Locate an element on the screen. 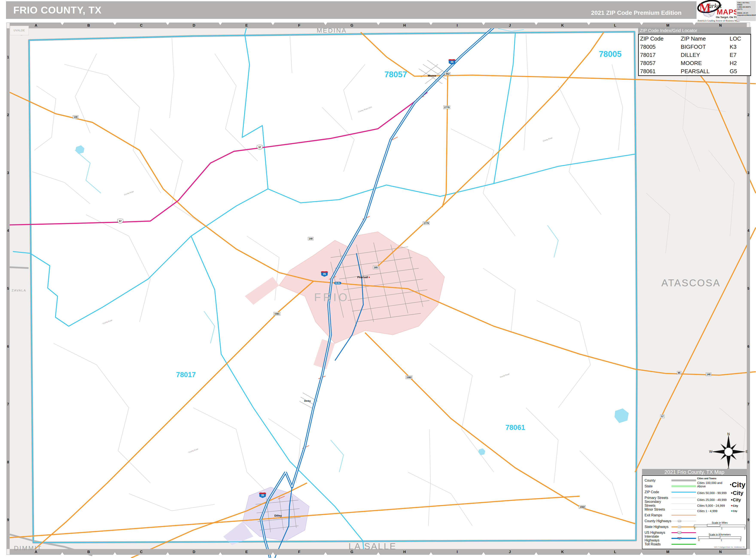 The image size is (756, 558). city-dot-icon is located at coordinates (732, 493).